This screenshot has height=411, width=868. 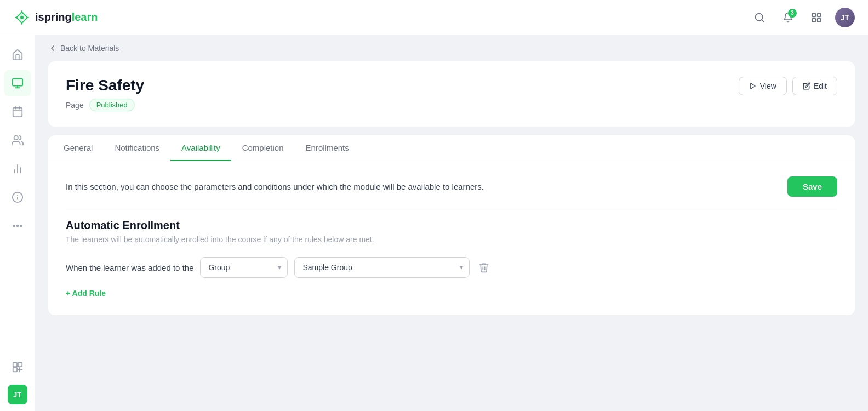 I want to click on view-button: View, so click(x=763, y=86).